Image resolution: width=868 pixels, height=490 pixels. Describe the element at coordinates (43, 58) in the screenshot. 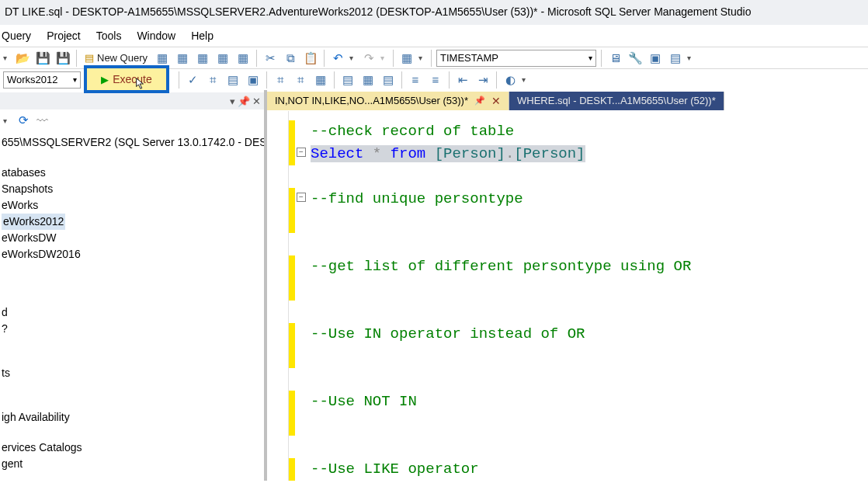

I see `save-icon: 💾` at that location.